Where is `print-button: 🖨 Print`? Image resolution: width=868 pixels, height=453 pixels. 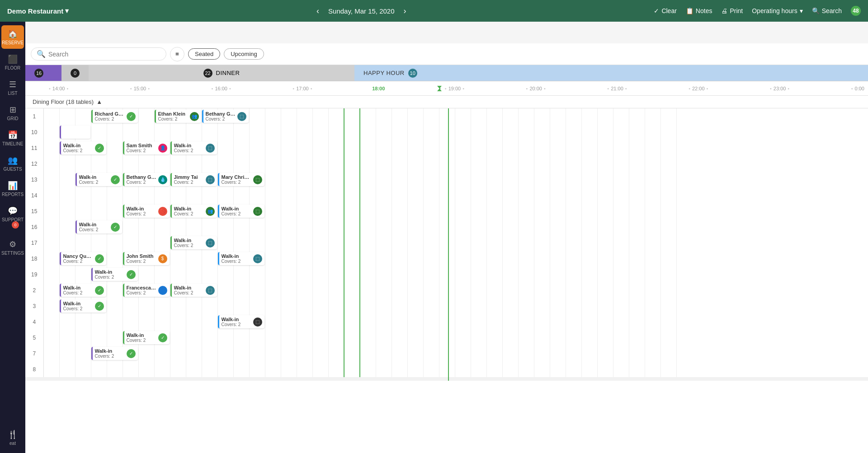 print-button: 🖨 Print is located at coordinates (732, 11).